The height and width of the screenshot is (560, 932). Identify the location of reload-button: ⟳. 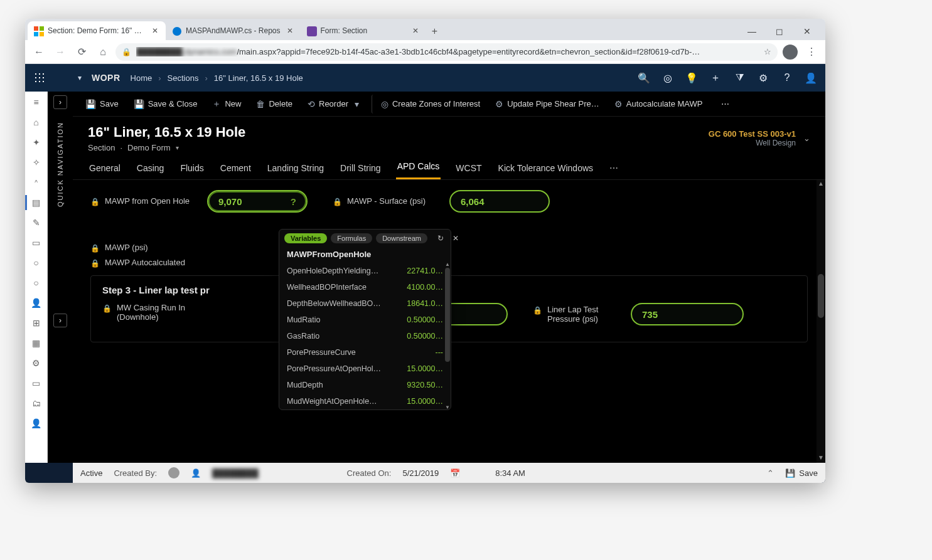
(82, 52).